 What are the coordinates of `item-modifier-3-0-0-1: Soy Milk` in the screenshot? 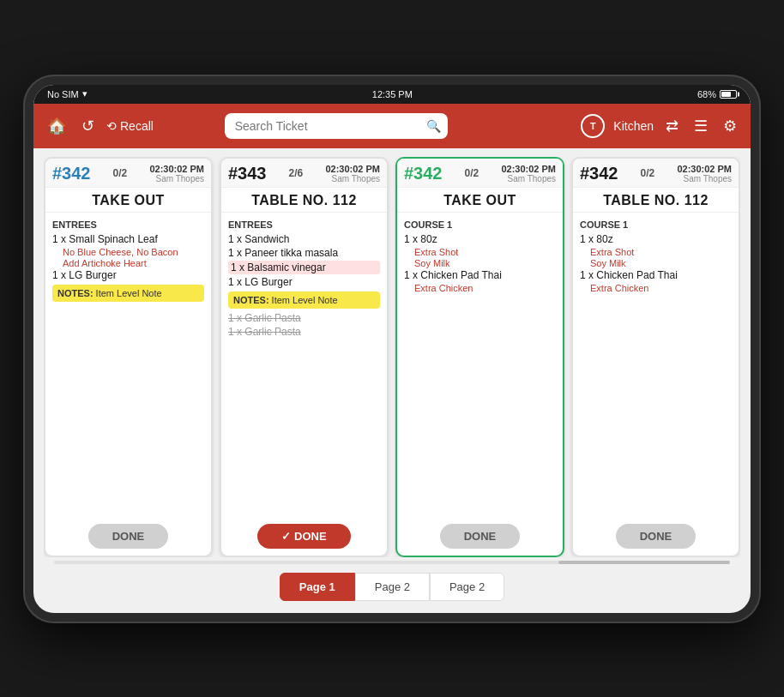 It's located at (655, 263).